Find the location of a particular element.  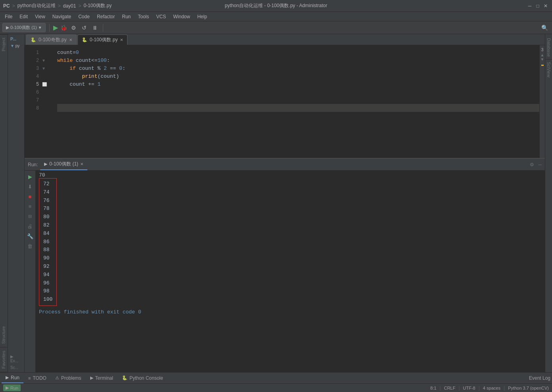

process-finished-line: Process finished with exit code 0 is located at coordinates (290, 312).